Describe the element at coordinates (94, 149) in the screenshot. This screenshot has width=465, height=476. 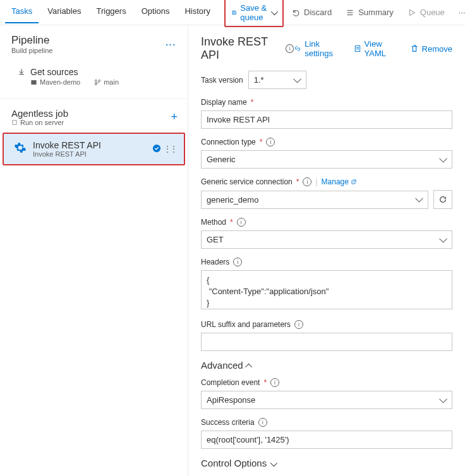
I see `task-item: Invoke REST API Invoke REST API ⋮⋮` at that location.